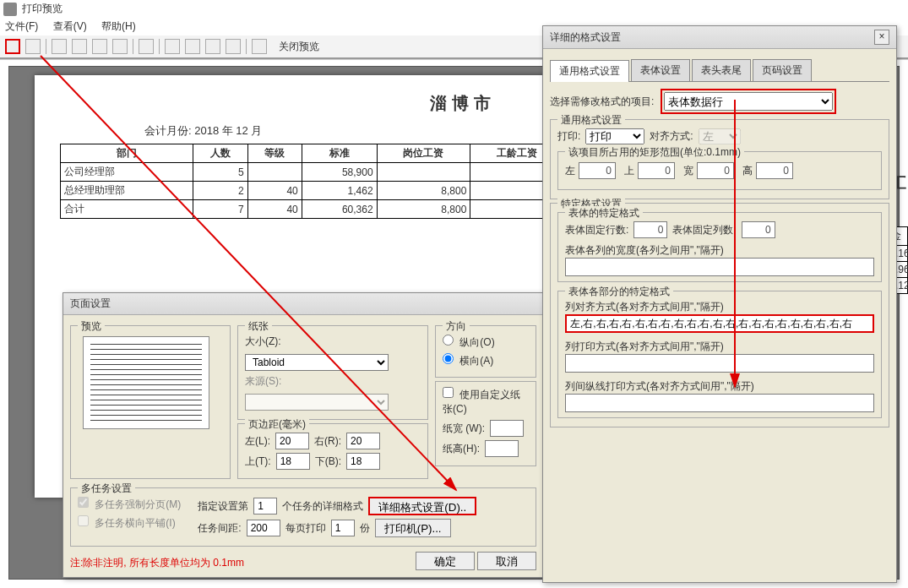 Image resolution: width=908 pixels, height=588 pixels. I want to click on body-specific-label: 表体的特定格式, so click(604, 213).